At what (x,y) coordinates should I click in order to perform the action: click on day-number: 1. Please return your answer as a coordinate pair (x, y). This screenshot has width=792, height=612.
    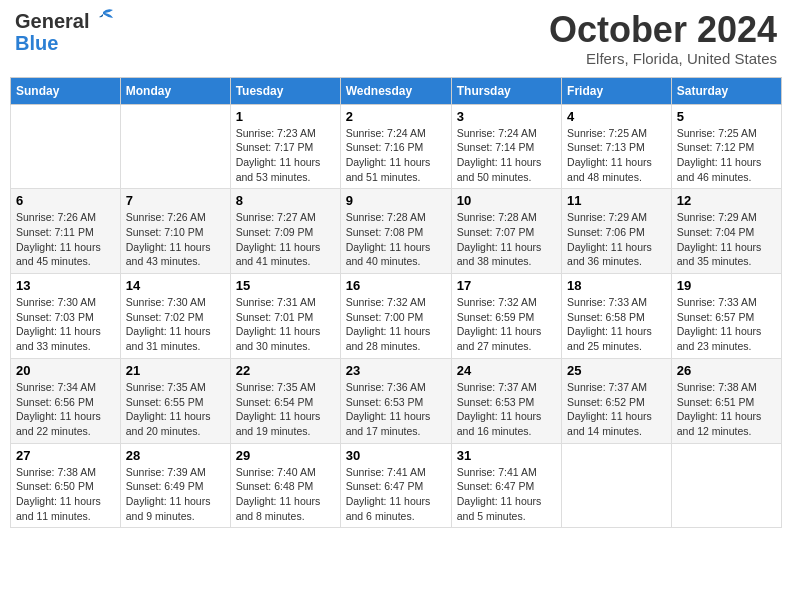
    Looking at the image, I should click on (286, 116).